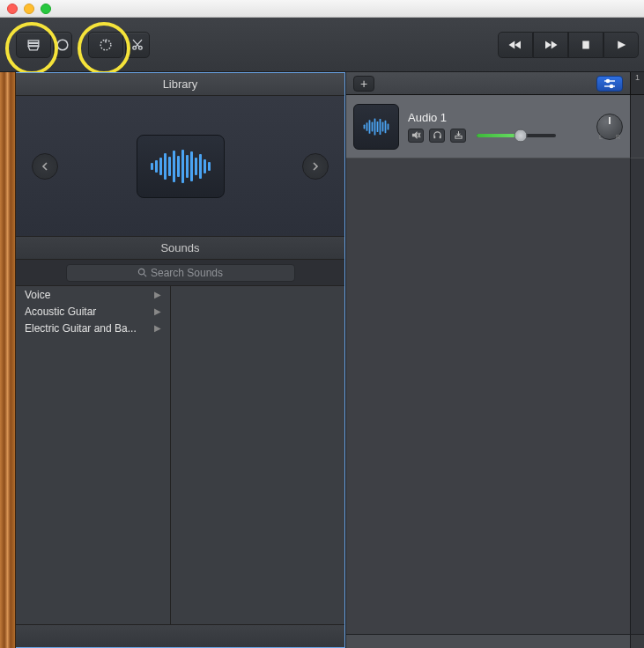  What do you see at coordinates (93, 312) in the screenshot?
I see `category-item-acoustic-guitar: Acoustic Guitar▶` at bounding box center [93, 312].